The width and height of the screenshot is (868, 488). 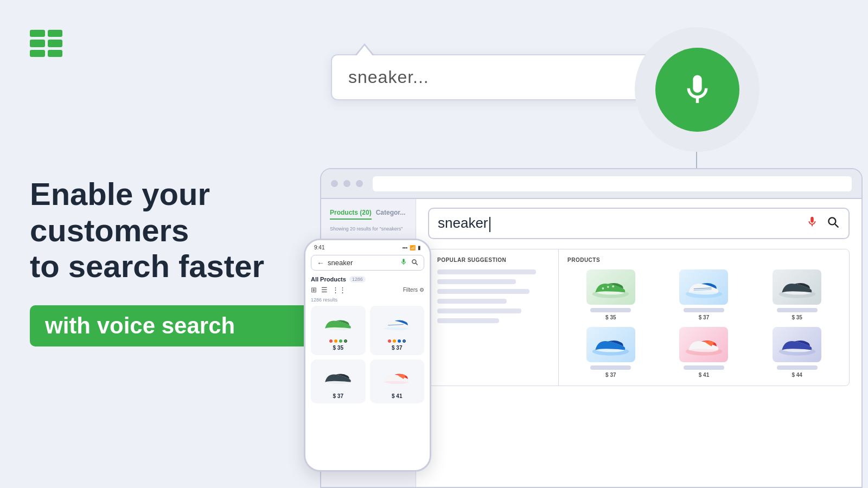 What do you see at coordinates (494, 260) in the screenshot?
I see `popular-title: POPULAR SUGGESTION` at bounding box center [494, 260].